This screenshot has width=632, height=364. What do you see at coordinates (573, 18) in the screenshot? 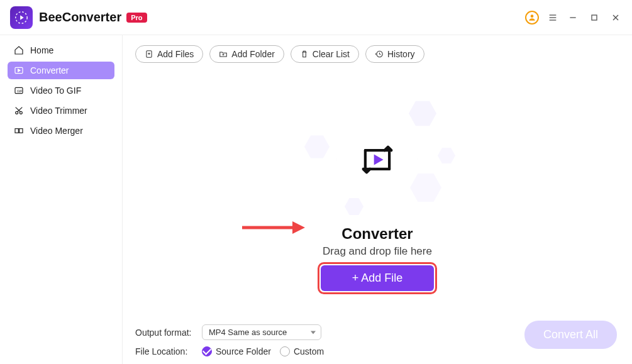
I see `minimize-button` at bounding box center [573, 18].